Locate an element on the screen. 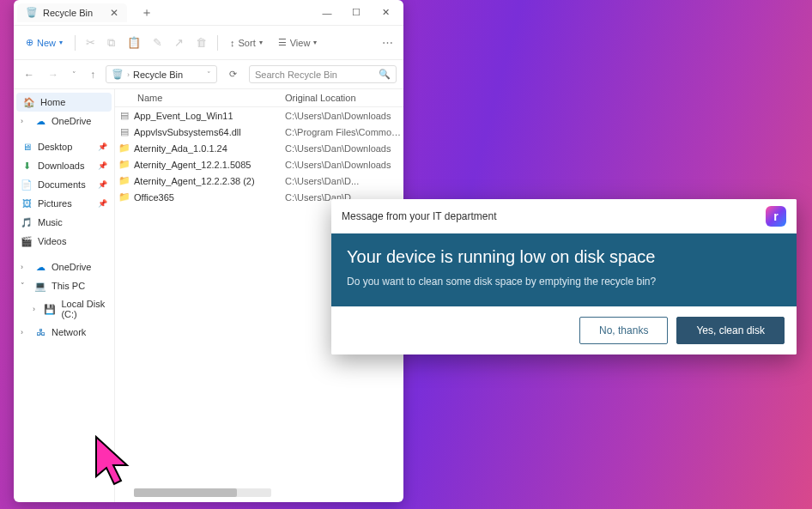 The height and width of the screenshot is (509, 812). cut-icon: ✂ is located at coordinates (91, 43).